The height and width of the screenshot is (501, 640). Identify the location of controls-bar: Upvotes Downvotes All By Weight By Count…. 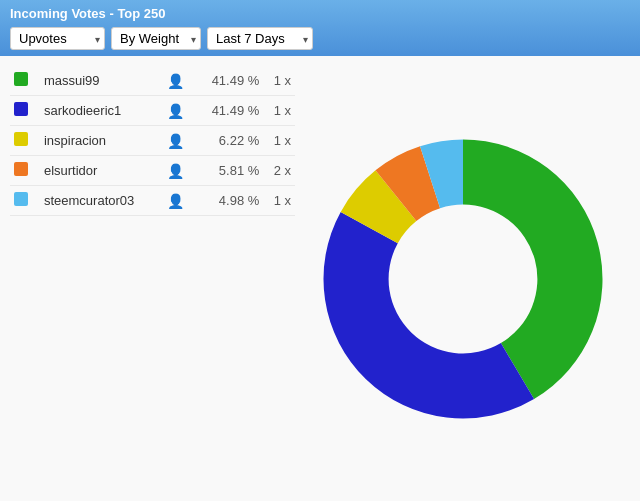
(320, 42).